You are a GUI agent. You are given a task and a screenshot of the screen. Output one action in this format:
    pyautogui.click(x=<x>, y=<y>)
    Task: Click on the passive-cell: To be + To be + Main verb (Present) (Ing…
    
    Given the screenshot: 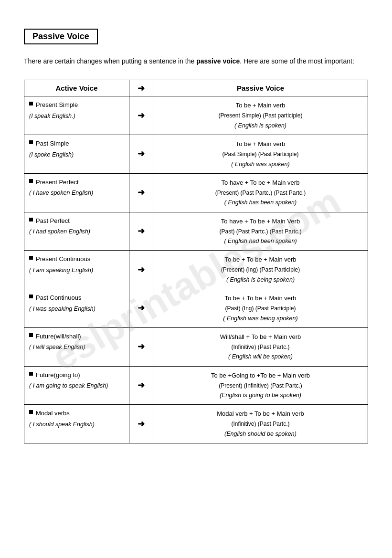 What is the action you would take?
    pyautogui.click(x=261, y=270)
    